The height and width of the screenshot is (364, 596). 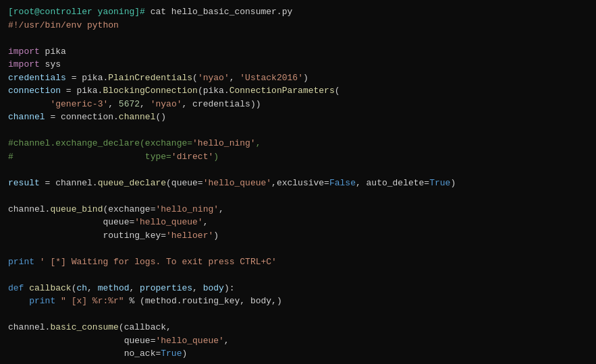 I want to click on credentials-var: credentials, so click(x=37, y=78).